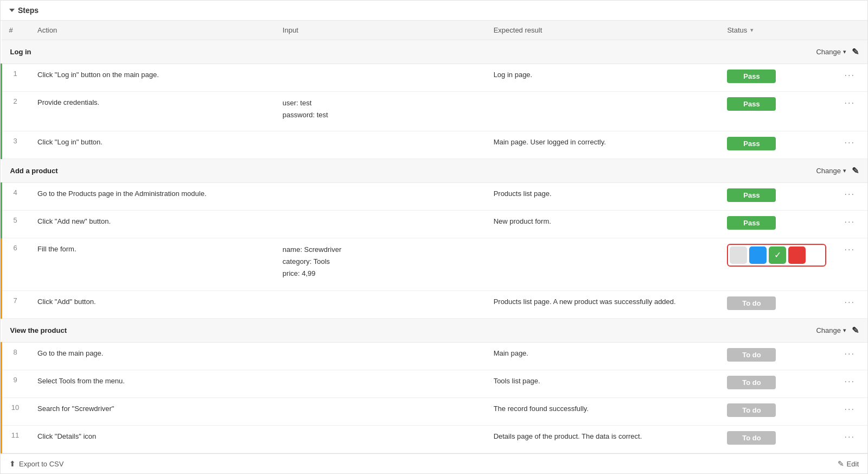 Image resolution: width=868 pixels, height=474 pixels. I want to click on change-button-view_product: Change ▾, so click(831, 330).